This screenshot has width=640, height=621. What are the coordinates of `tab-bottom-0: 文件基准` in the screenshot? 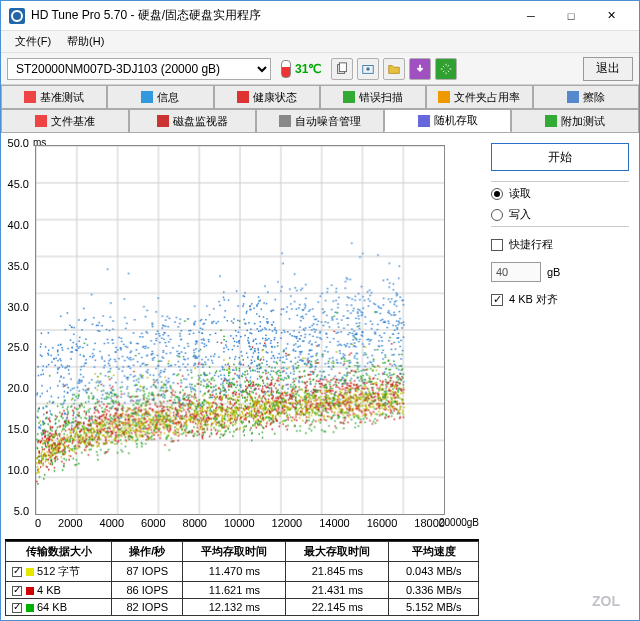 It's located at (65, 120).